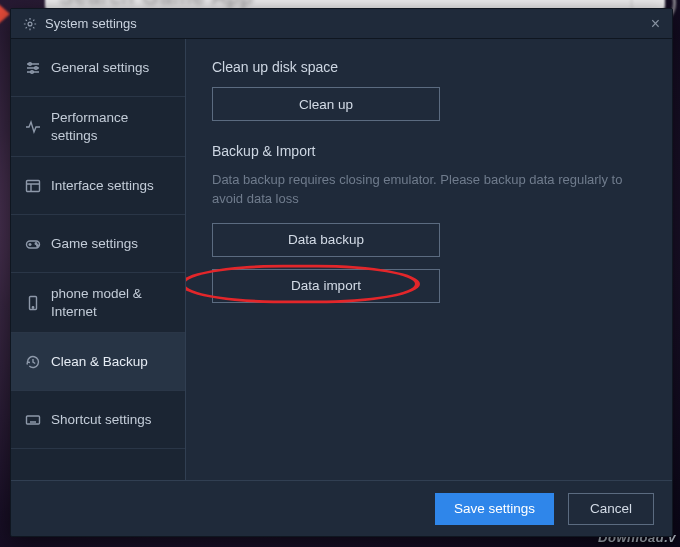 The width and height of the screenshot is (680, 547). I want to click on sidebar-item-label: Interface settings, so click(111, 186).